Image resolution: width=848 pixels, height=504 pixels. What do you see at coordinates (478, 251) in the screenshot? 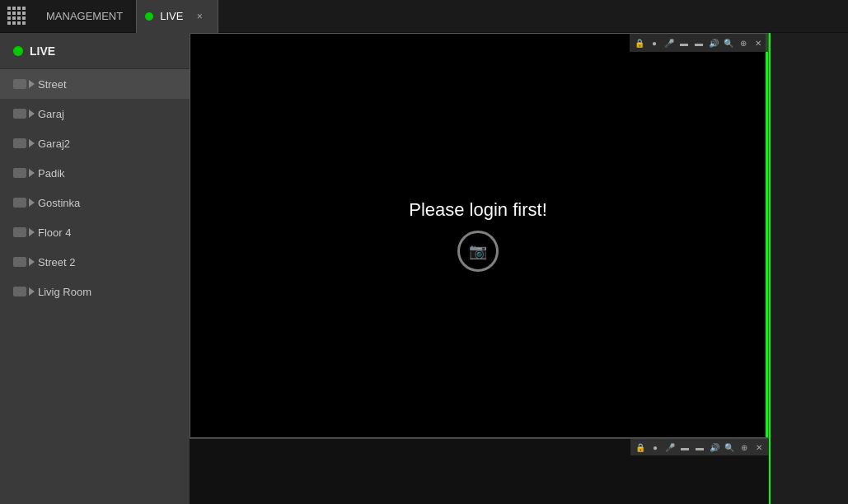
I see `camera-circle-icon: 📷` at bounding box center [478, 251].